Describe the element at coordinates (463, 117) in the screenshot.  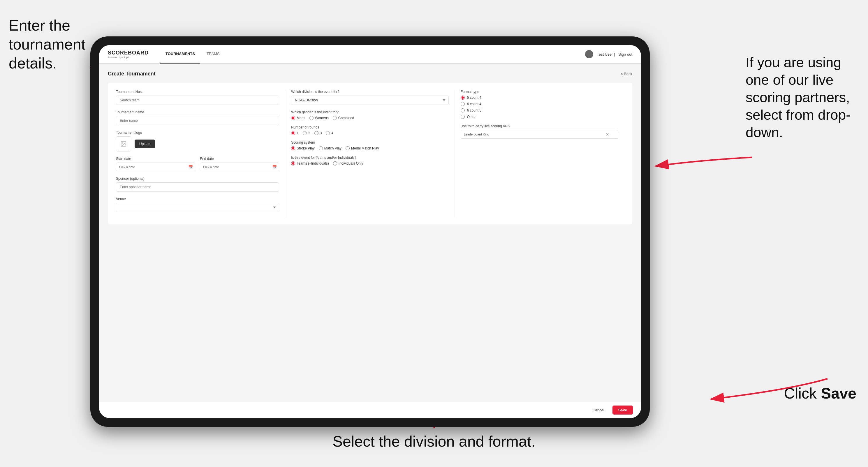
I see `format-other-radio` at that location.